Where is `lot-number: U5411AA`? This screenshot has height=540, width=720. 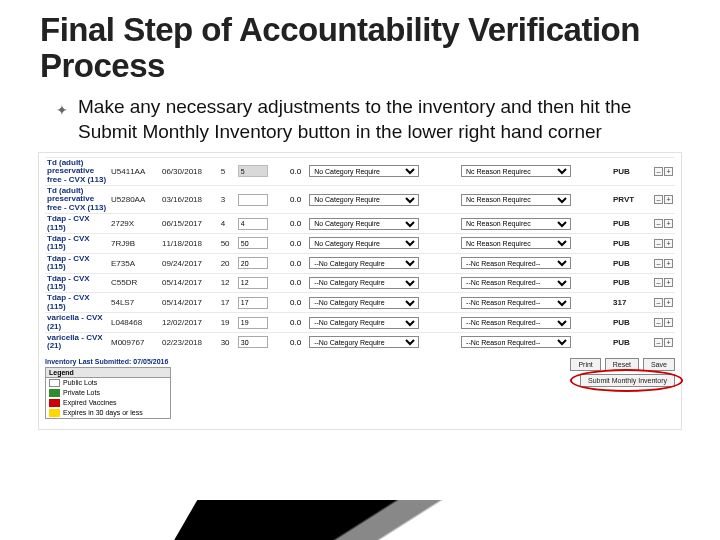
lot-number: U5411AA is located at coordinates (134, 171).